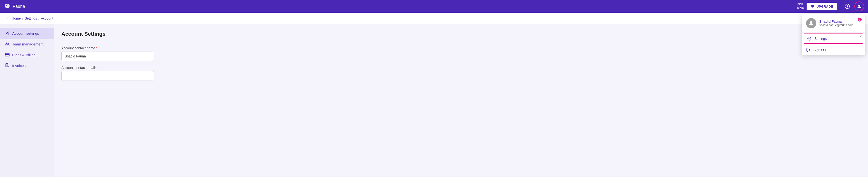 Image resolution: width=868 pixels, height=177 pixels. What do you see at coordinates (47, 18) in the screenshot?
I see `breadcrumb-current: Account` at bounding box center [47, 18].